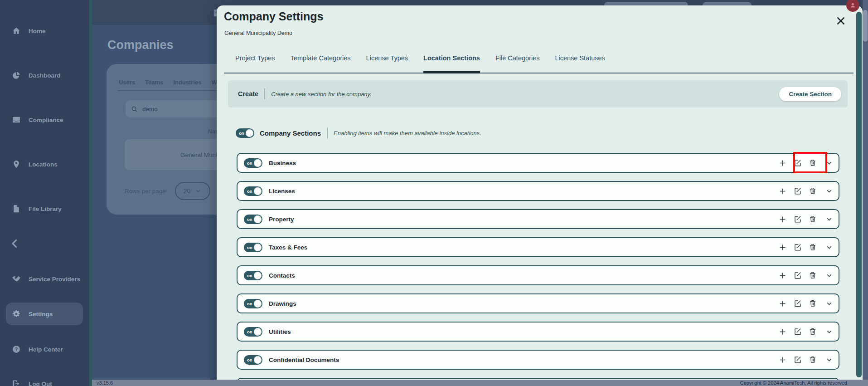 The height and width of the screenshot is (386, 868). What do you see at coordinates (387, 62) in the screenshot?
I see `tab-license-types: License Types` at bounding box center [387, 62].